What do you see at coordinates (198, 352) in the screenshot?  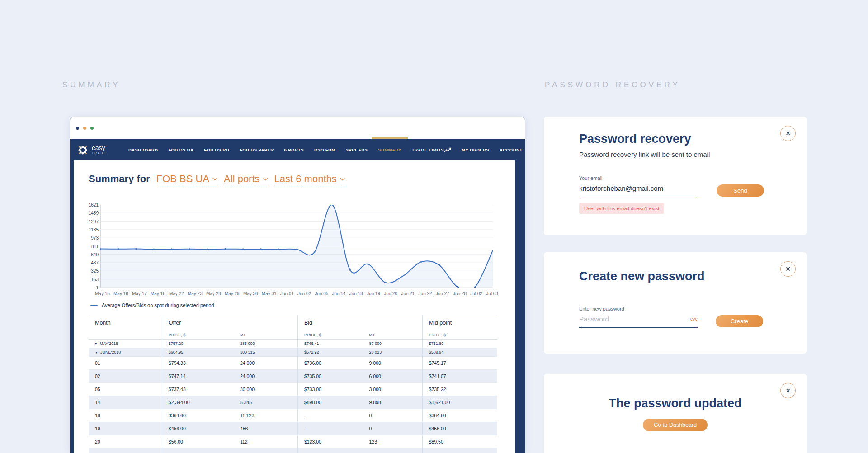 I see `table-cell: $604.95` at bounding box center [198, 352].